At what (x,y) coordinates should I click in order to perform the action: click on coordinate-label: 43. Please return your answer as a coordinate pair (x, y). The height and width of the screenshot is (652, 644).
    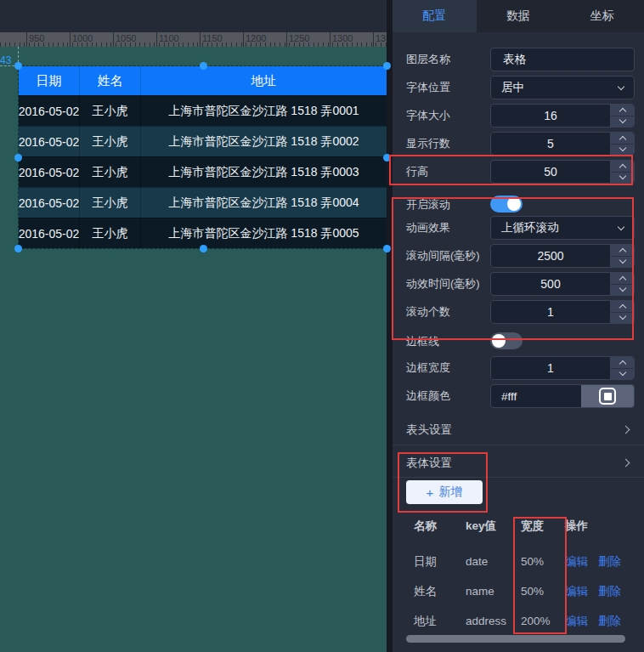
    Looking at the image, I should click on (5, 60).